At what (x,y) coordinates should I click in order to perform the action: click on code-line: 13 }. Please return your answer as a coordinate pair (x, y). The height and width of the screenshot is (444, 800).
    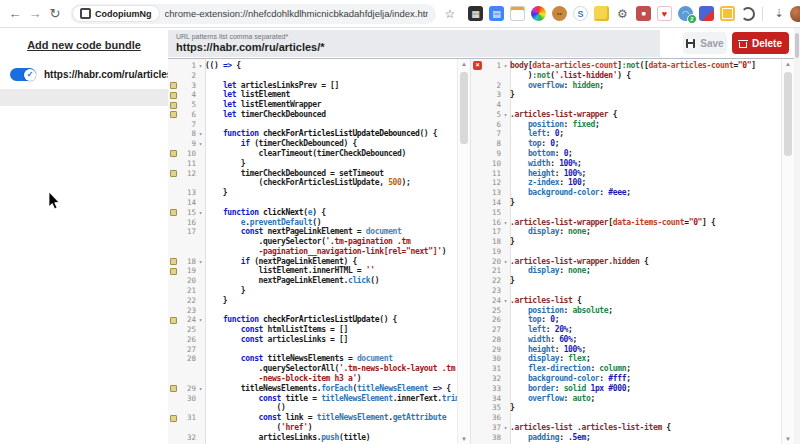
    Looking at the image, I should click on (312, 193).